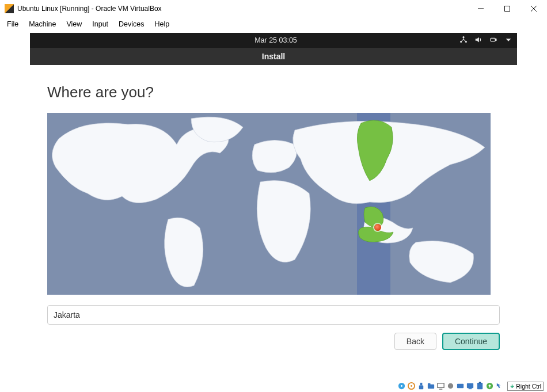  Describe the element at coordinates (13, 24) in the screenshot. I see `menu-file: File` at that location.